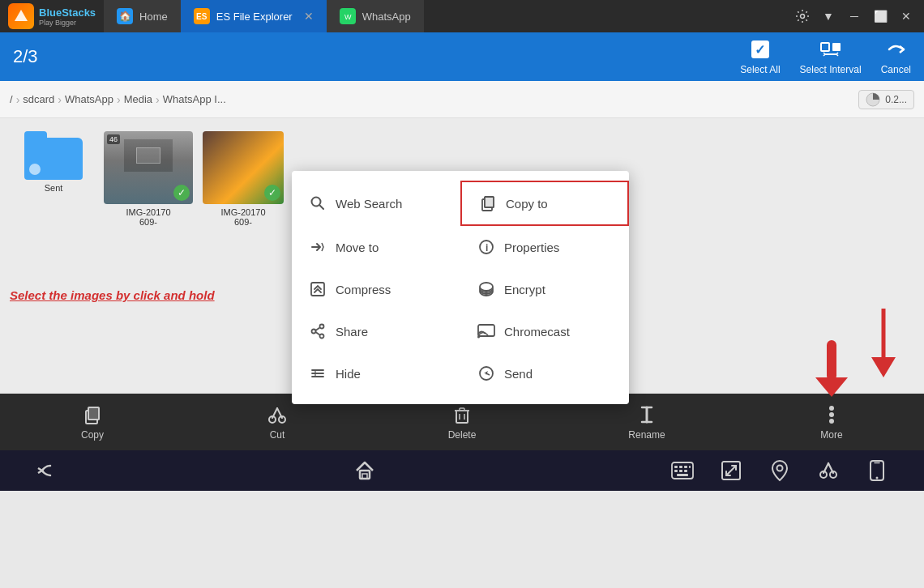  Describe the element at coordinates (462, 422) in the screenshot. I see `delete-button: Delete` at that location.